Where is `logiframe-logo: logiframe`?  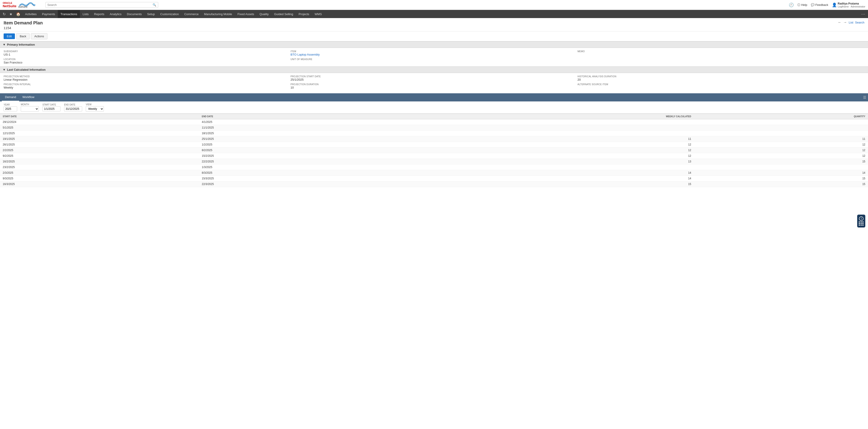 logiframe-logo: logiframe is located at coordinates (27, 5).